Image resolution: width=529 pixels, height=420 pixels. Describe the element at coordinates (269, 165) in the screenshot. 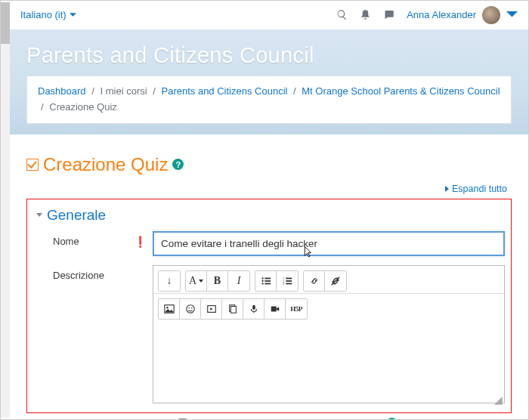

I see `form-heading: Creazione Quiz ?` at that location.